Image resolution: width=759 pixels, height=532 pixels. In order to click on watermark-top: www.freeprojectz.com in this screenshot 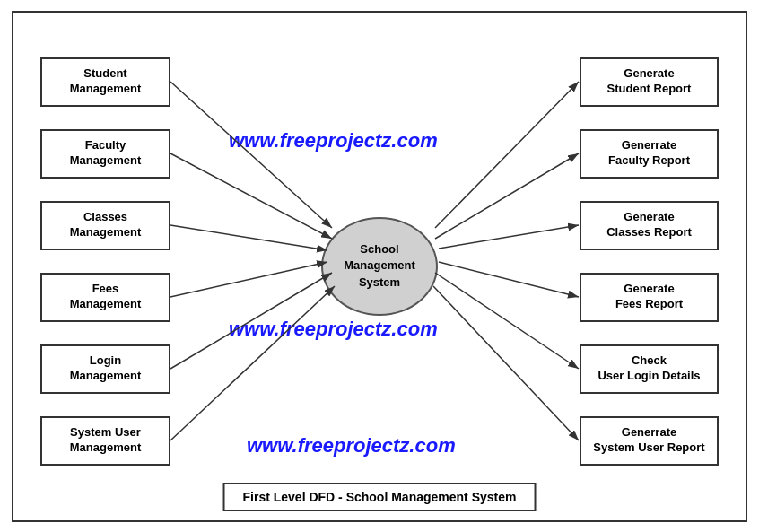, I will do `click(334, 141)`.